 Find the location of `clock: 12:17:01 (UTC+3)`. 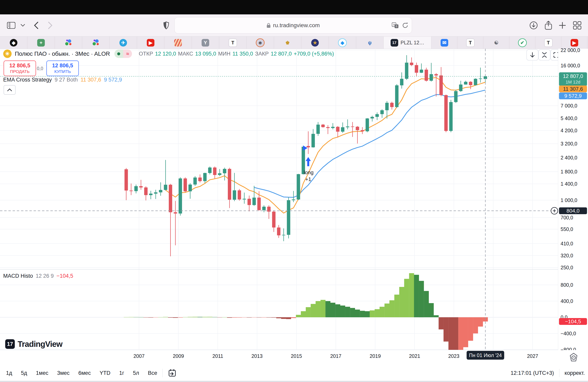

clock: 12:17:01 (UTC+3) is located at coordinates (532, 373).